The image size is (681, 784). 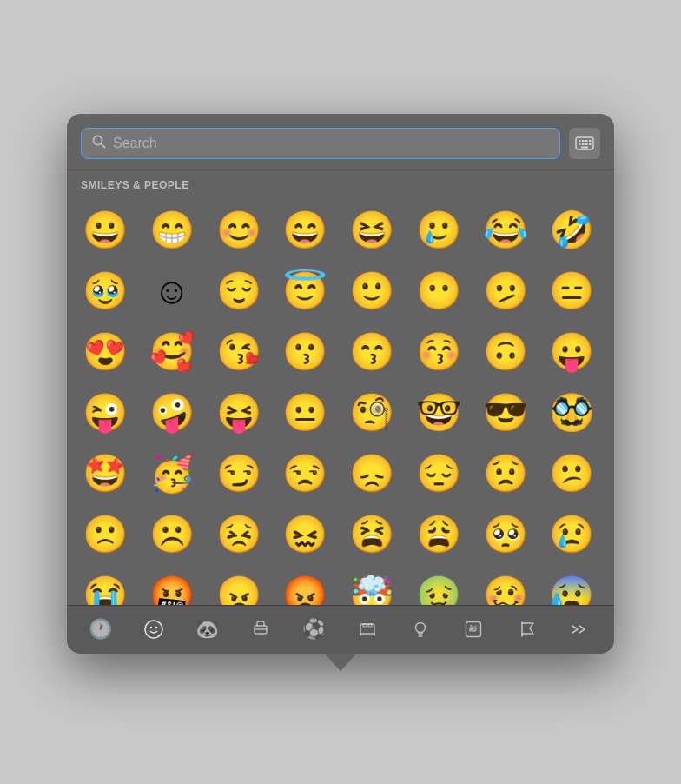 I want to click on emoji-cell: 😚, so click(x=439, y=352).